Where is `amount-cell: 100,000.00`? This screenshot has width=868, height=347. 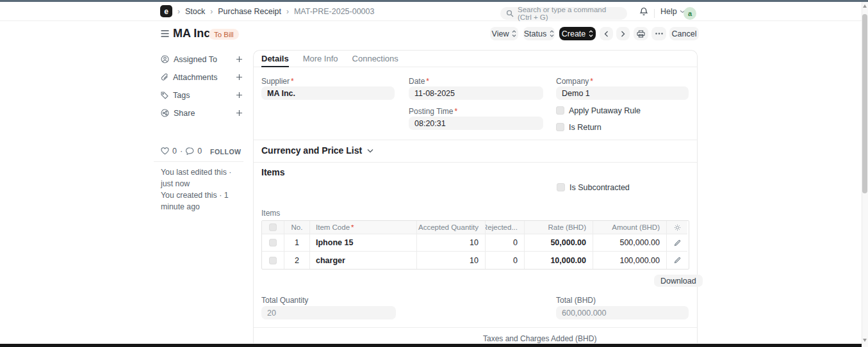 amount-cell: 100,000.00 is located at coordinates (630, 260).